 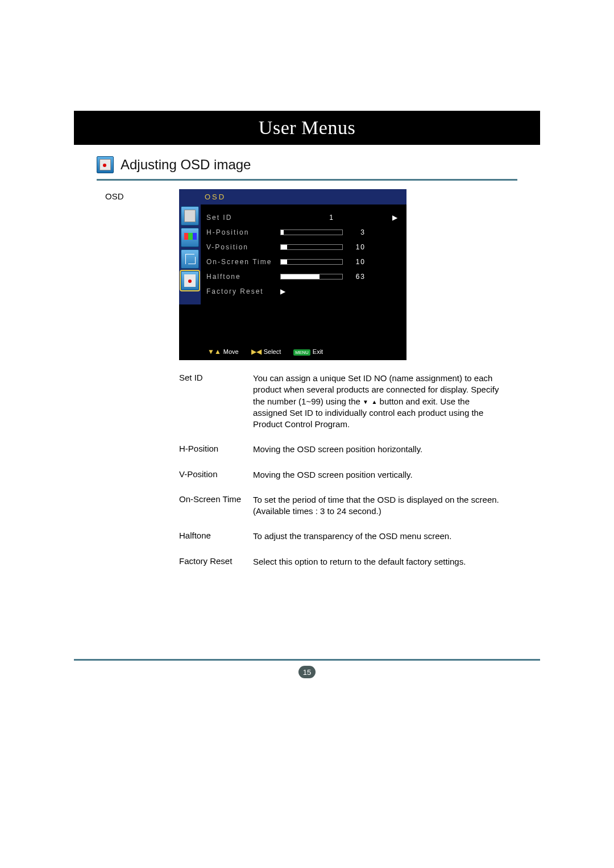 What do you see at coordinates (190, 216) in the screenshot?
I see `picture-tab-icon` at bounding box center [190, 216].